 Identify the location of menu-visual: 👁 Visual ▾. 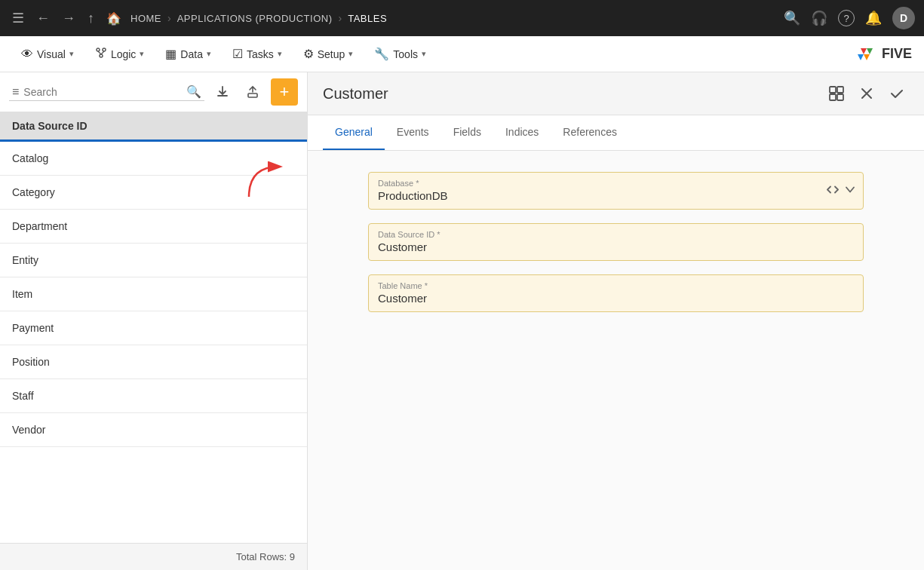
(48, 54).